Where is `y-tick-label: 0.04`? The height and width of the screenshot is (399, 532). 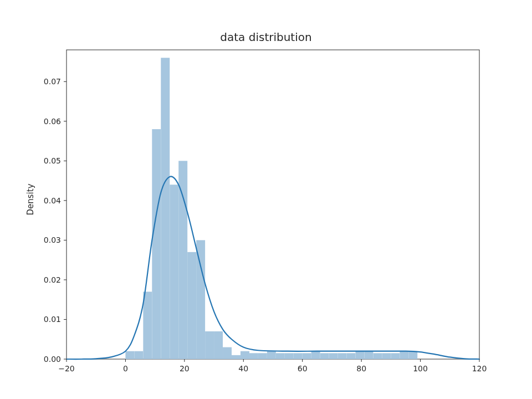 y-tick-label: 0.04 is located at coordinates (52, 201).